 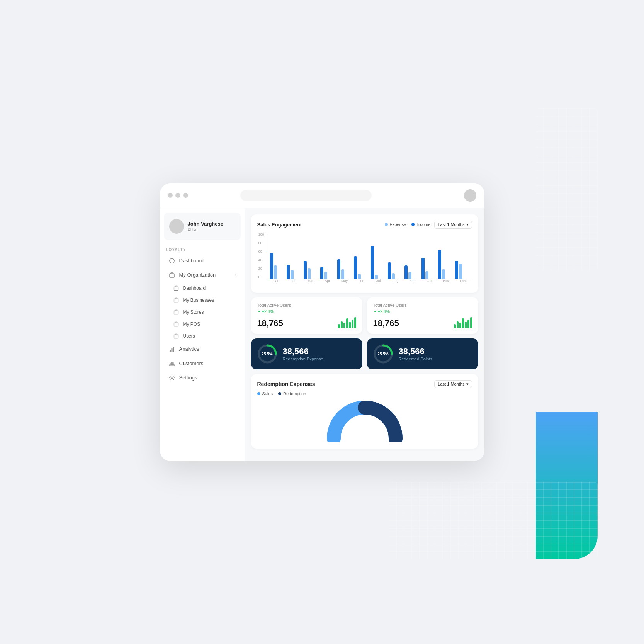 I want to click on user-org: BHS, so click(x=206, y=229).